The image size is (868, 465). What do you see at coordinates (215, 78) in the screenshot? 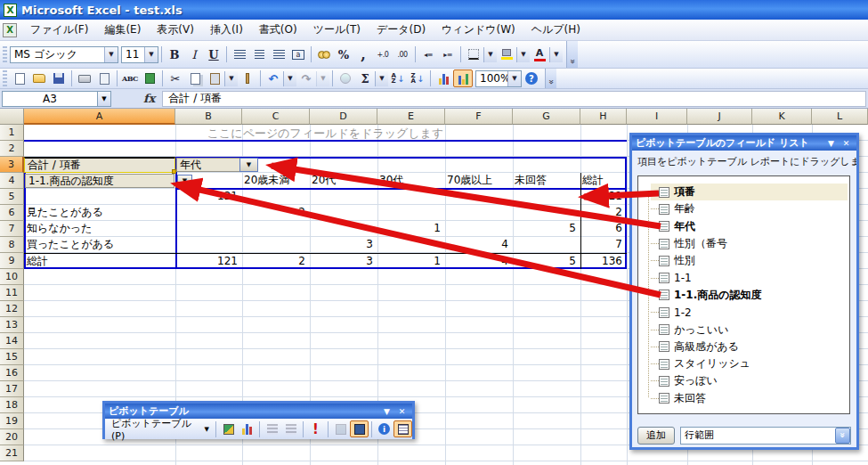
I see `paste-button` at bounding box center [215, 78].